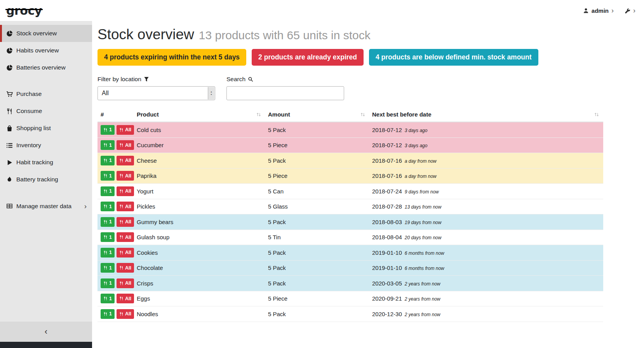 Image resolution: width=644 pixels, height=348 pixels. Describe the element at coordinates (317, 237) in the screenshot. I see `amount-cell: 5 Tin` at that location.